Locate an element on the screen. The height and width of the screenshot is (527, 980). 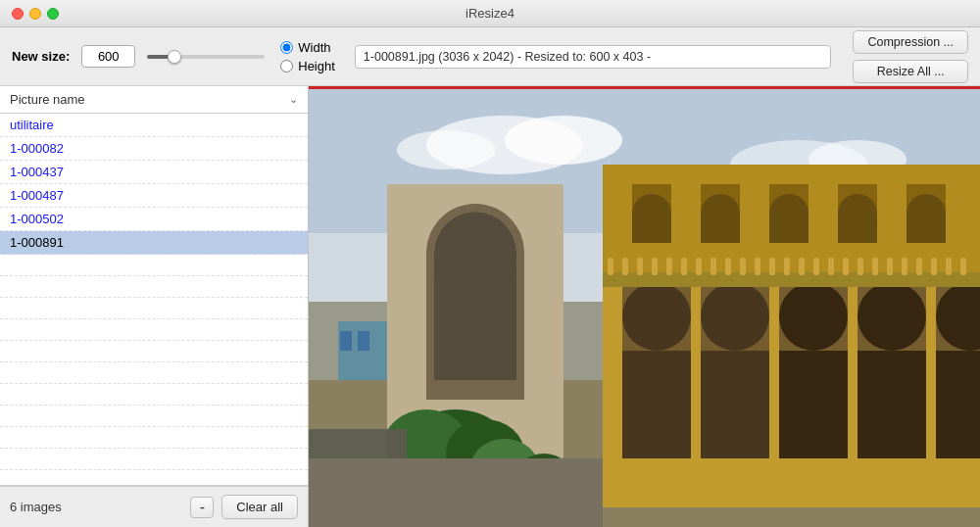
action-buttons: Compression ... Resize All ... is located at coordinates (910, 57).